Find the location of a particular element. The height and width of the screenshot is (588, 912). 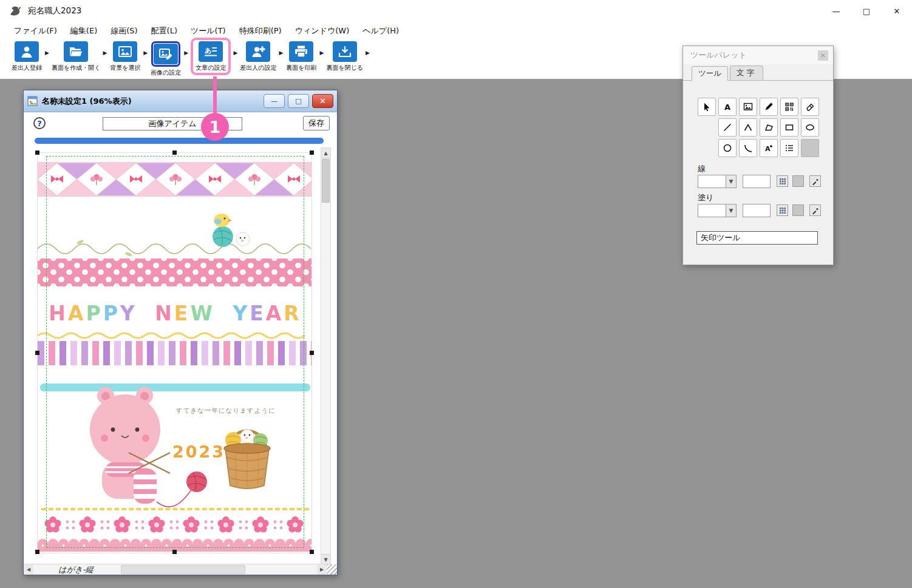

toolbar-button-label: 差出人登録 is located at coordinates (27, 68).